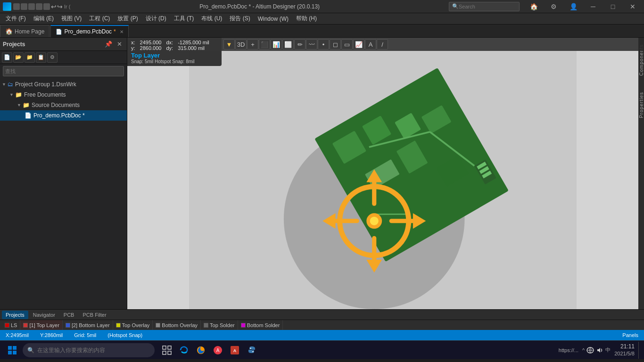 The image size is (644, 362). What do you see at coordinates (630, 335) in the screenshot?
I see `status-panels: Panels` at bounding box center [630, 335].